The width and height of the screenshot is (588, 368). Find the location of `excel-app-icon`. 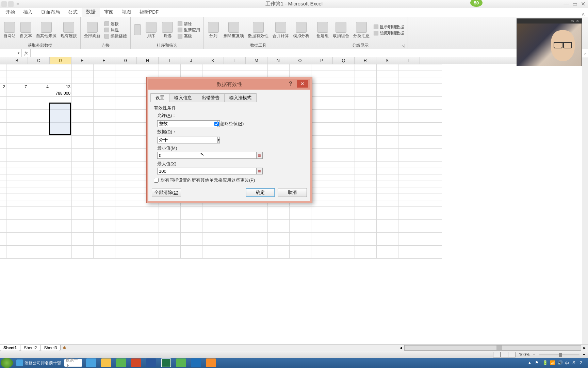

excel-app-icon is located at coordinates (166, 363).